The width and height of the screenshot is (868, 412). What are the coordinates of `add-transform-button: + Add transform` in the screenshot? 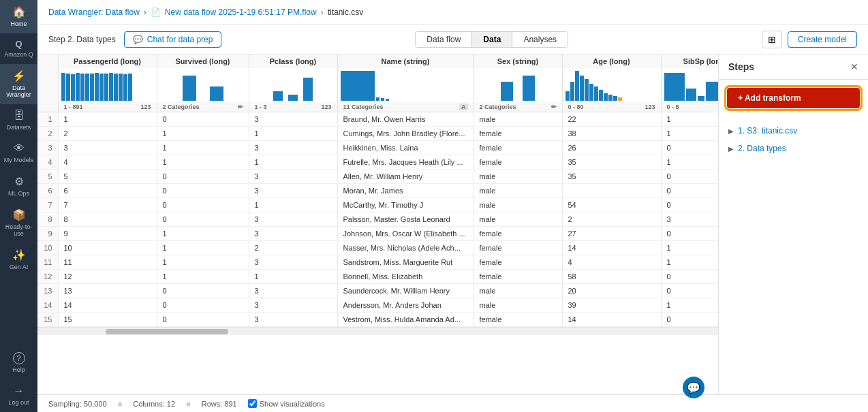 It's located at (793, 98).